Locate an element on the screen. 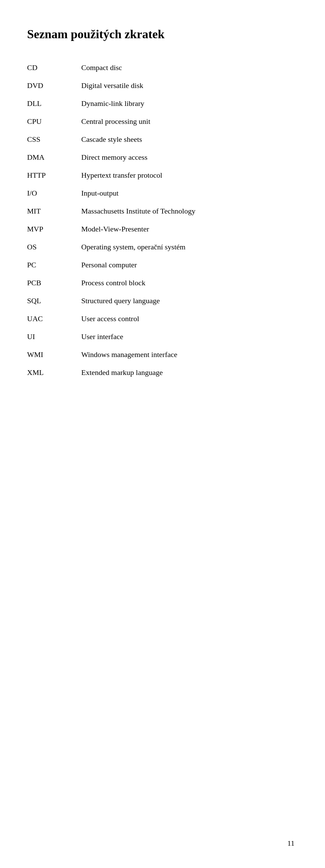 The image size is (325, 868). table-row: MVPModel-View-Presenter is located at coordinates (161, 229).